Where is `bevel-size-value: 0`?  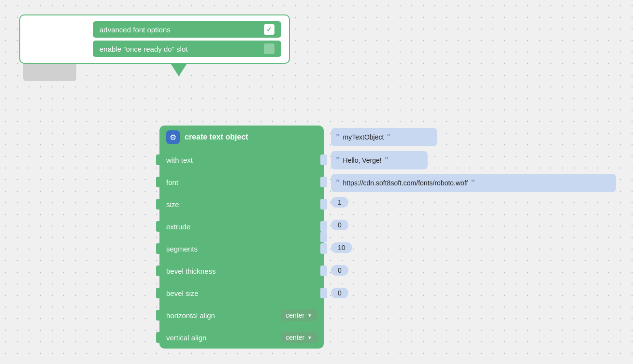 bevel-size-value: 0 is located at coordinates (340, 293).